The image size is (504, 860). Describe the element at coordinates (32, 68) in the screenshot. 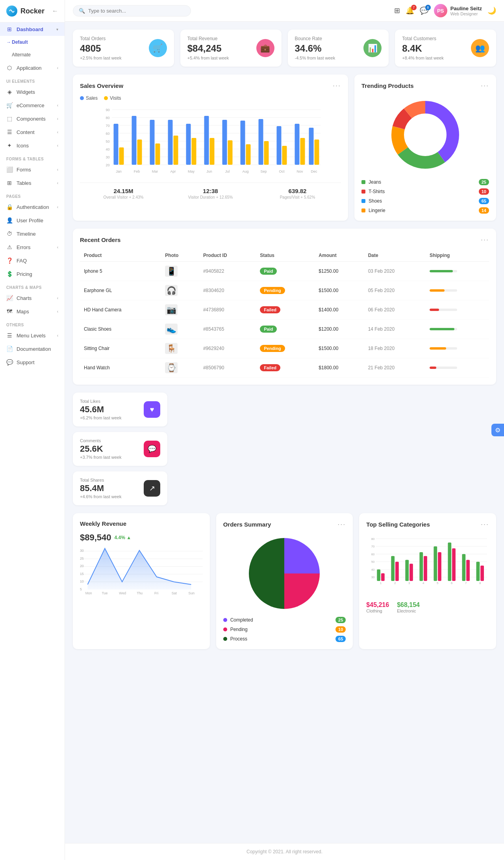

I see `sidebar-item-application: ⬡ Application ‹` at that location.